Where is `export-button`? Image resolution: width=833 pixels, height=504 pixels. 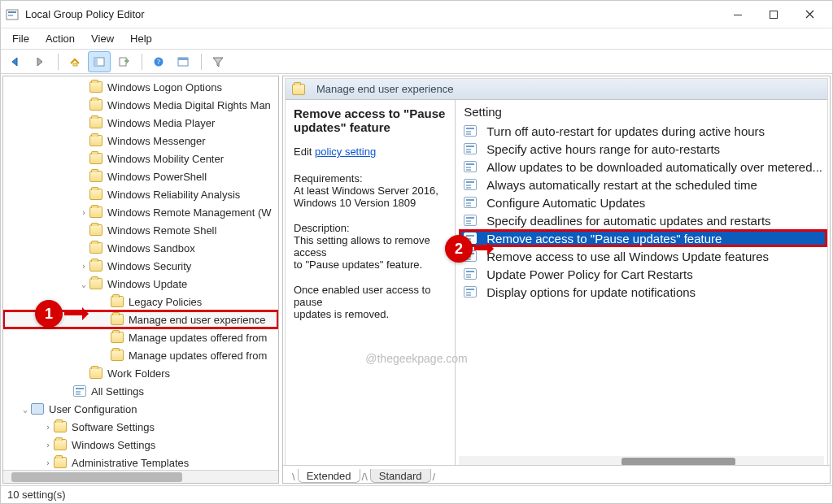
export-button is located at coordinates (124, 62).